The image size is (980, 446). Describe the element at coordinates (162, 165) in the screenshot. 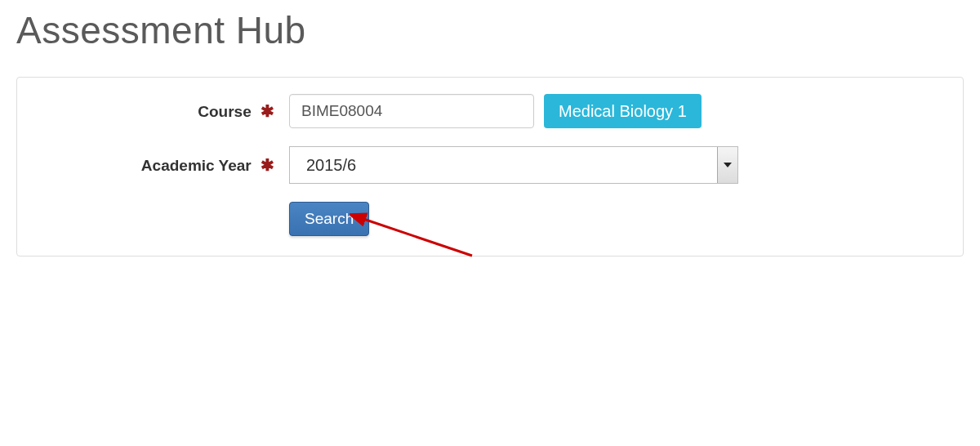

I see `academic-year-label: Academic Year ✱` at that location.